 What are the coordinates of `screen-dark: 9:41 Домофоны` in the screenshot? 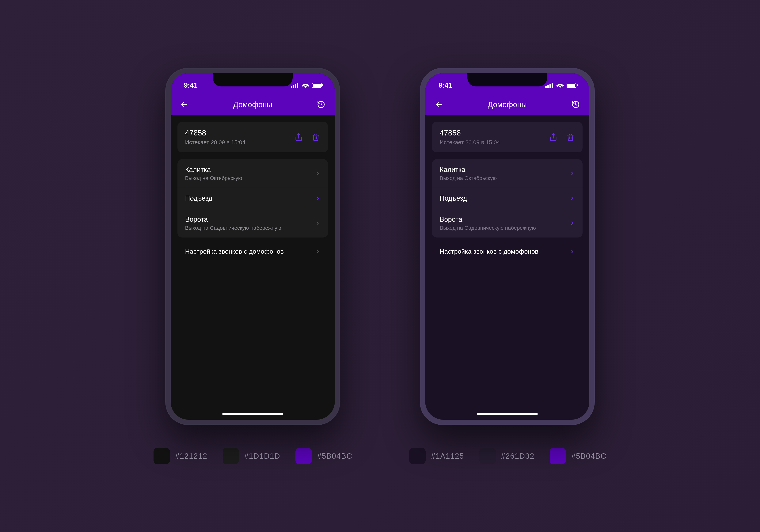 It's located at (253, 246).